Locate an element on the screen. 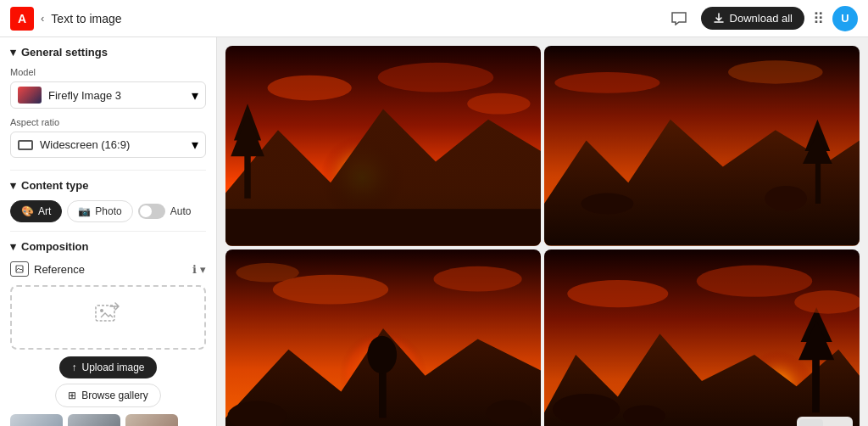  info-icon: ℹ is located at coordinates (195, 270).